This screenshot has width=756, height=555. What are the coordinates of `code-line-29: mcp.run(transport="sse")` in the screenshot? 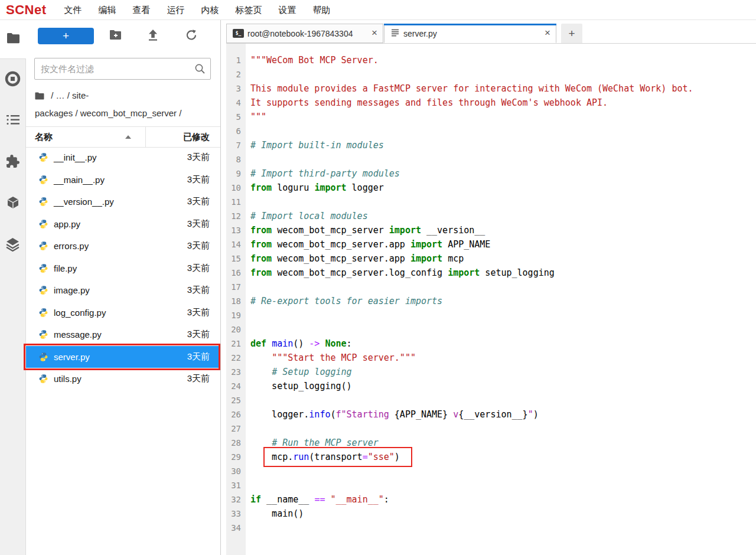 It's located at (503, 457).